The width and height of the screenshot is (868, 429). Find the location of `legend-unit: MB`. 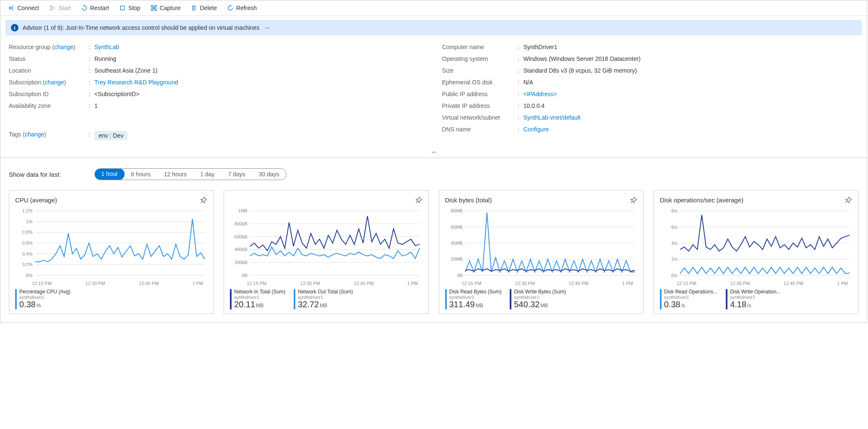

legend-unit: MB is located at coordinates (323, 306).